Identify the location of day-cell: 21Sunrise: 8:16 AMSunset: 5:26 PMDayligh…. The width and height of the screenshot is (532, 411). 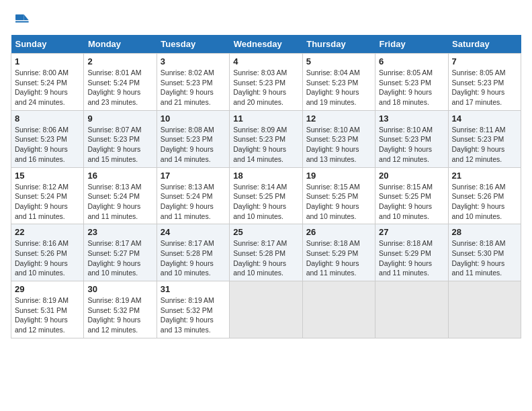
(484, 196).